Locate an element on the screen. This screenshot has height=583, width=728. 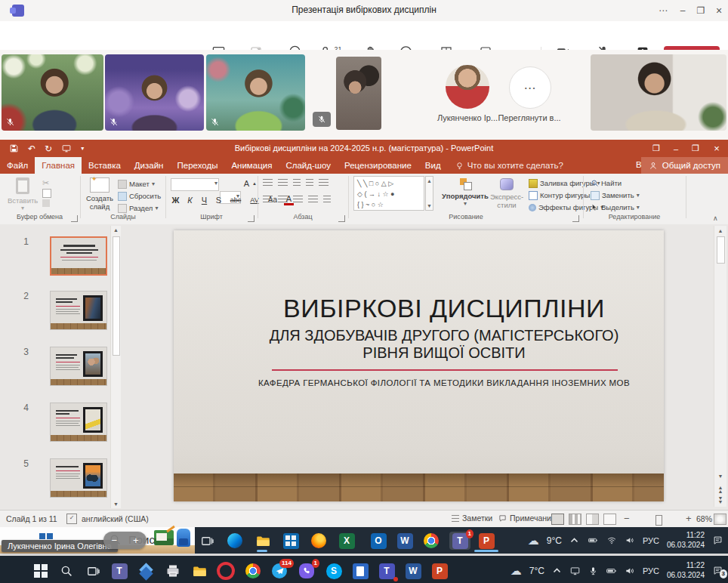
powerpoint-icon-shared: P is located at coordinates (486, 541).